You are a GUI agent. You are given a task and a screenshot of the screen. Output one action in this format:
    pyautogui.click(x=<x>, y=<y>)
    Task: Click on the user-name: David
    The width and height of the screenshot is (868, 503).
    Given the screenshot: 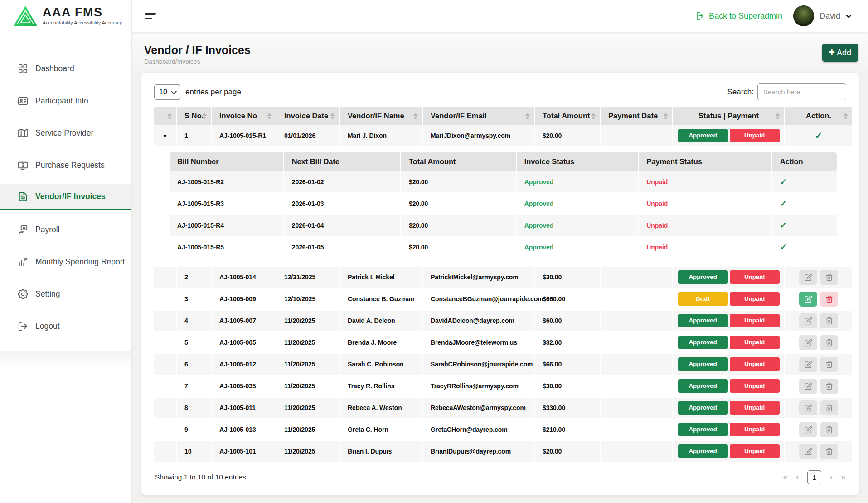 What is the action you would take?
    pyautogui.click(x=830, y=16)
    